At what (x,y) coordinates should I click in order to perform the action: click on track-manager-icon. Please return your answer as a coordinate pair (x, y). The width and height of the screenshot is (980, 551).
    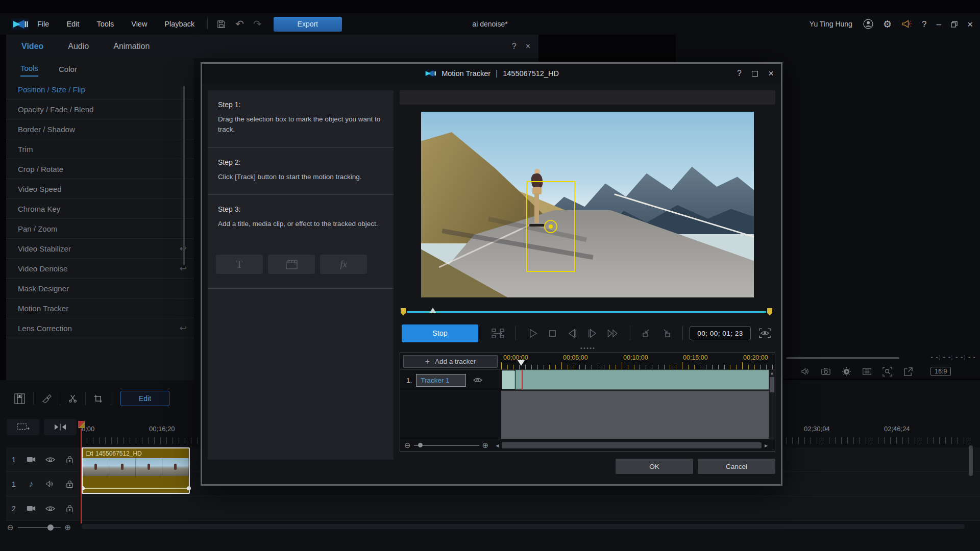
    Looking at the image, I should click on (19, 399).